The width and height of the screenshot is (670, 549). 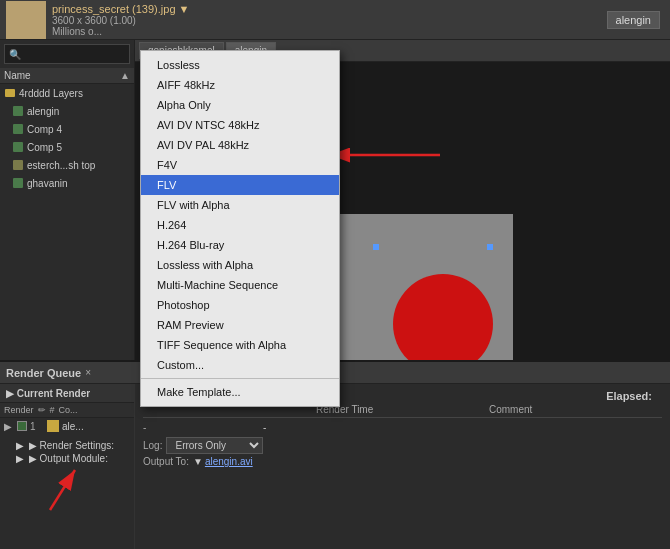 I want to click on dropdown-item-avi-ntsc: AVI DV NTSC 48kHz, so click(x=240, y=125).